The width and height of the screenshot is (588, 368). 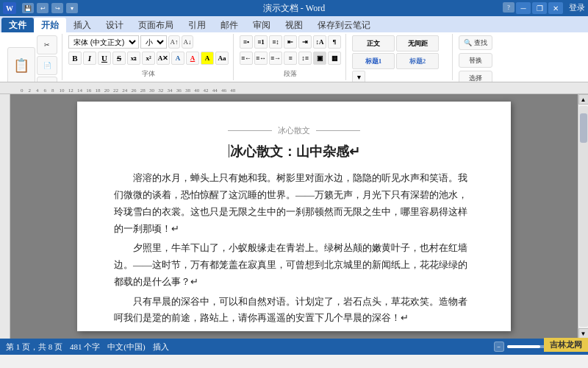 I want to click on left-ruler, so click(x=5, y=216).